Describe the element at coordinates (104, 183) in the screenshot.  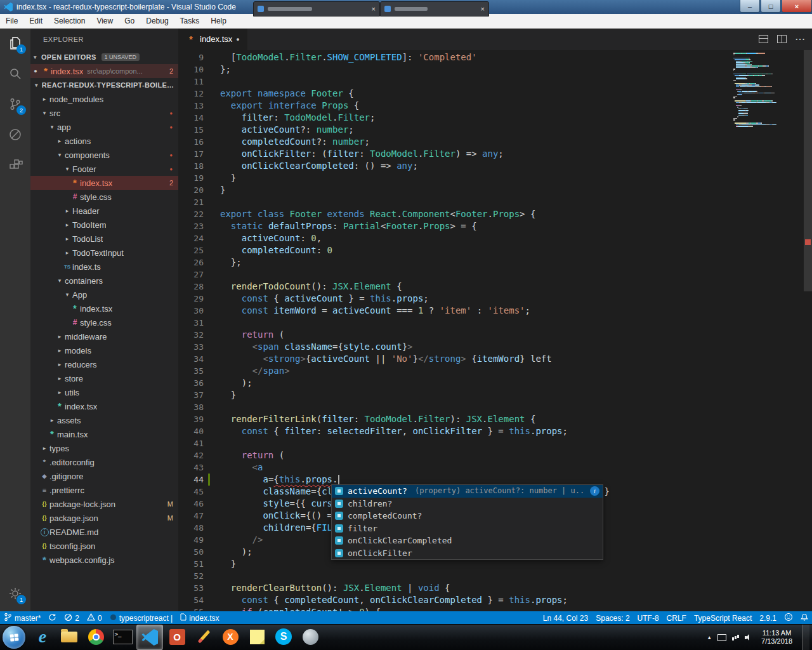
I see `file-index.tsx: *index.tsx2` at that location.